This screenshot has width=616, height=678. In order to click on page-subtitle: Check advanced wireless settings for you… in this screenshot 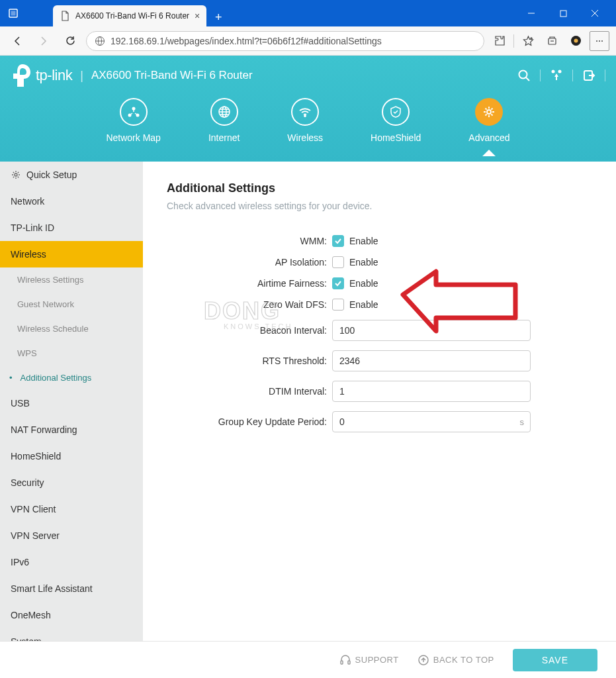, I will do `click(380, 206)`.